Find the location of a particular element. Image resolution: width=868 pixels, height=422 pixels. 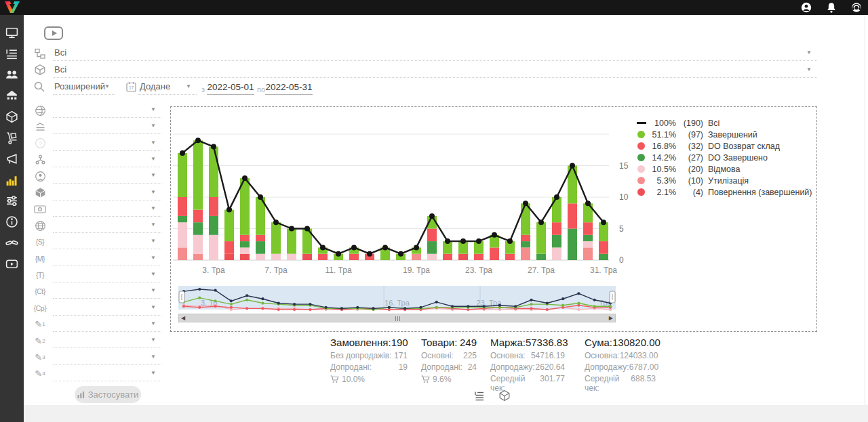

legend-item-zavershenyi: 51.1%(97)Завершений is located at coordinates (725, 134).